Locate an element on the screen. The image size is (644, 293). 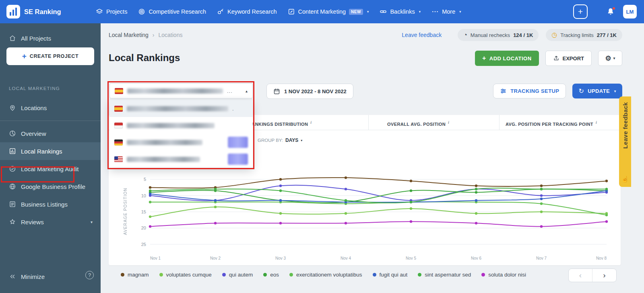
leave-feedback-tab: Leave feedback ☝ is located at coordinates (625, 141).